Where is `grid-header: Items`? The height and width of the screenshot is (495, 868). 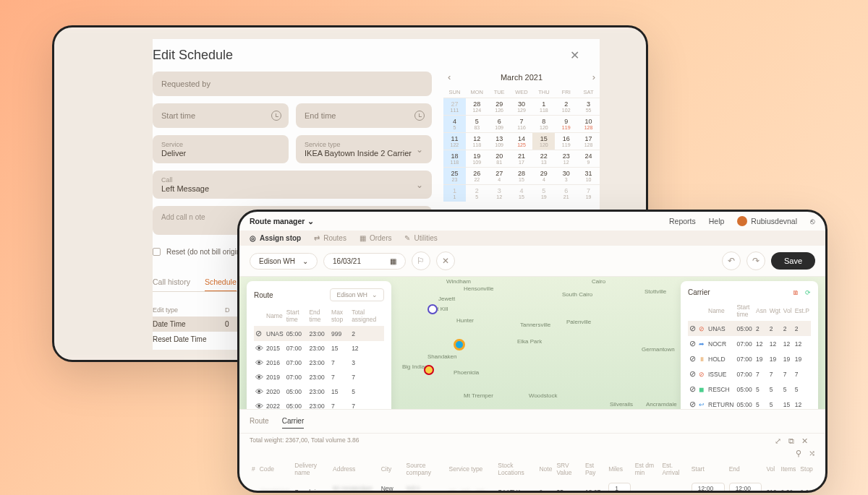 grid-header: Items is located at coordinates (788, 469).